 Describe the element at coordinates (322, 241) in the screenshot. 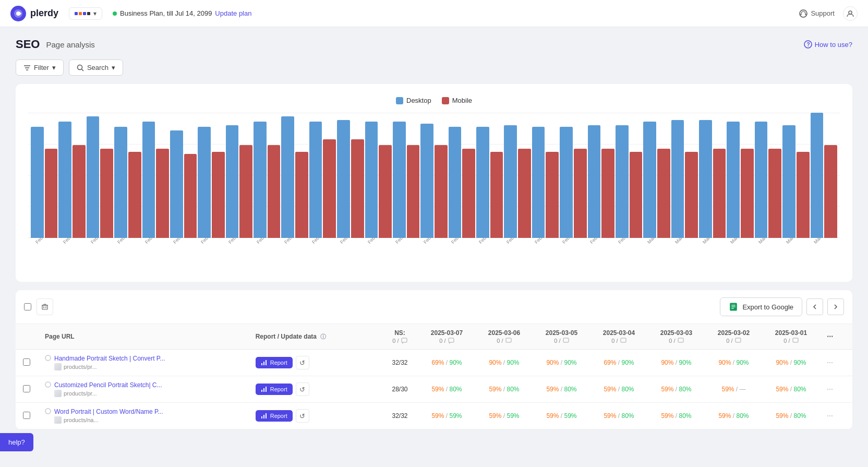

I see `x-label-10: Feb 17, 2025` at that location.